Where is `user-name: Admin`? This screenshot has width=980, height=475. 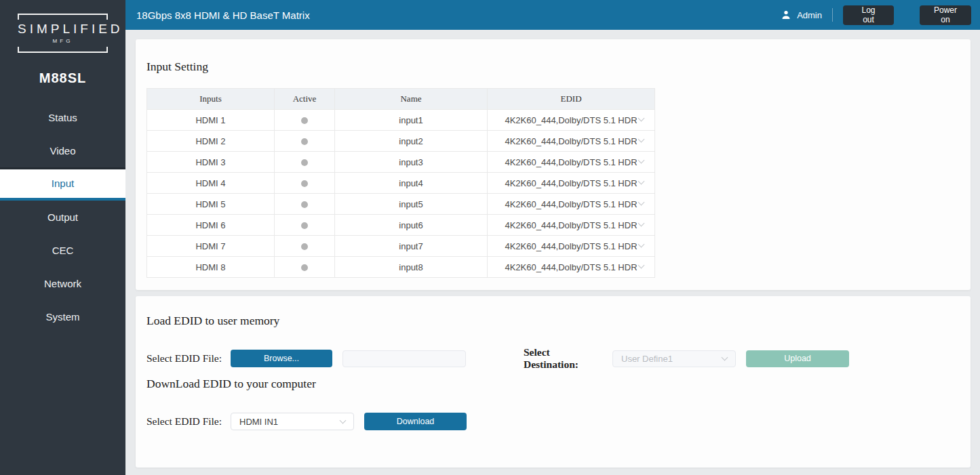
user-name: Admin is located at coordinates (810, 15).